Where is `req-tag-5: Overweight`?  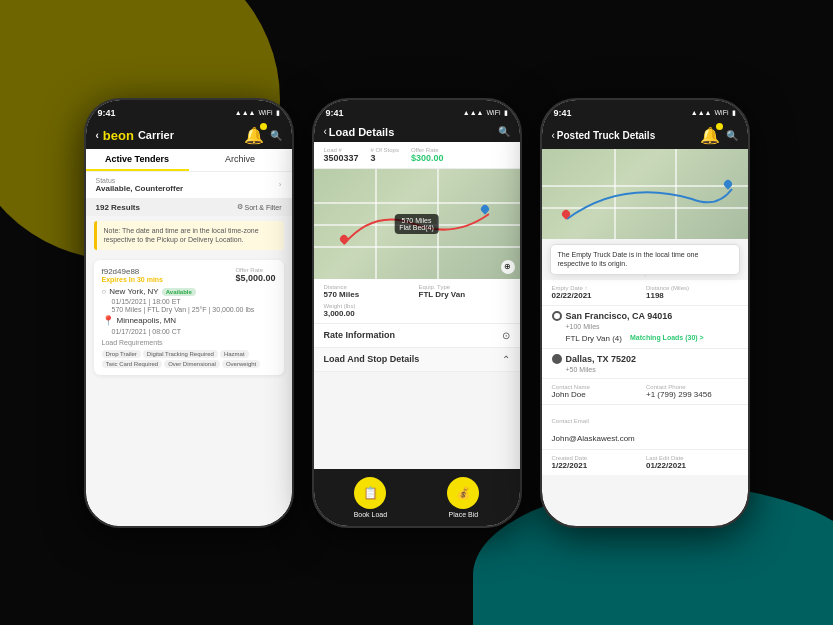 req-tag-5: Overweight is located at coordinates (241, 364).